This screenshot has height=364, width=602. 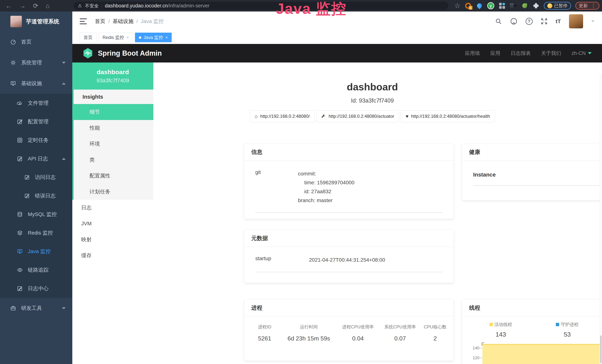 What do you see at coordinates (491, 6) in the screenshot?
I see `extension-y-icon: y` at bounding box center [491, 6].